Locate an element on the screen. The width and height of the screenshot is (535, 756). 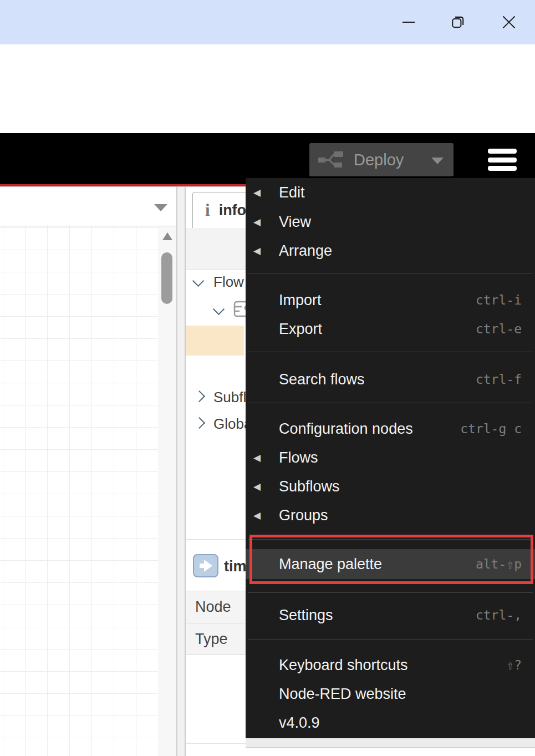
deploy-button: Deploy is located at coordinates (381, 160).